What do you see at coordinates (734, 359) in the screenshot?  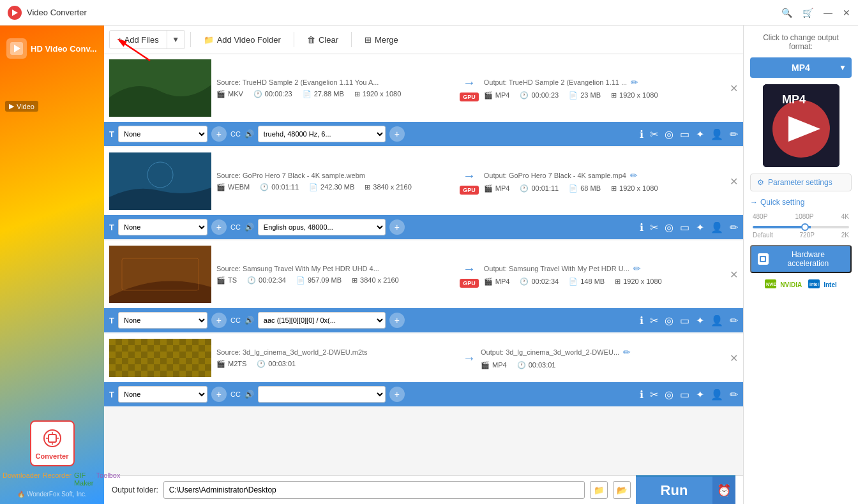 I see `close-file-4: ✕` at bounding box center [734, 359].